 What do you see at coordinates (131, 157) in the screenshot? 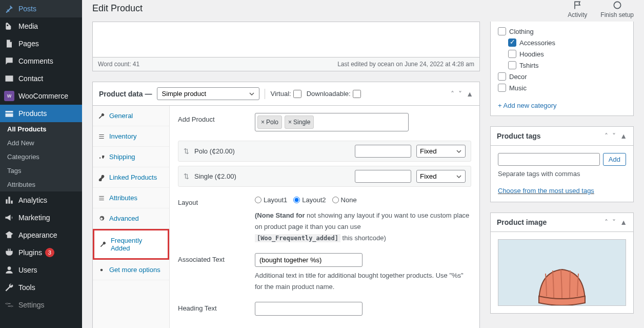
I see `tab-shipping: Shipping` at bounding box center [131, 157].